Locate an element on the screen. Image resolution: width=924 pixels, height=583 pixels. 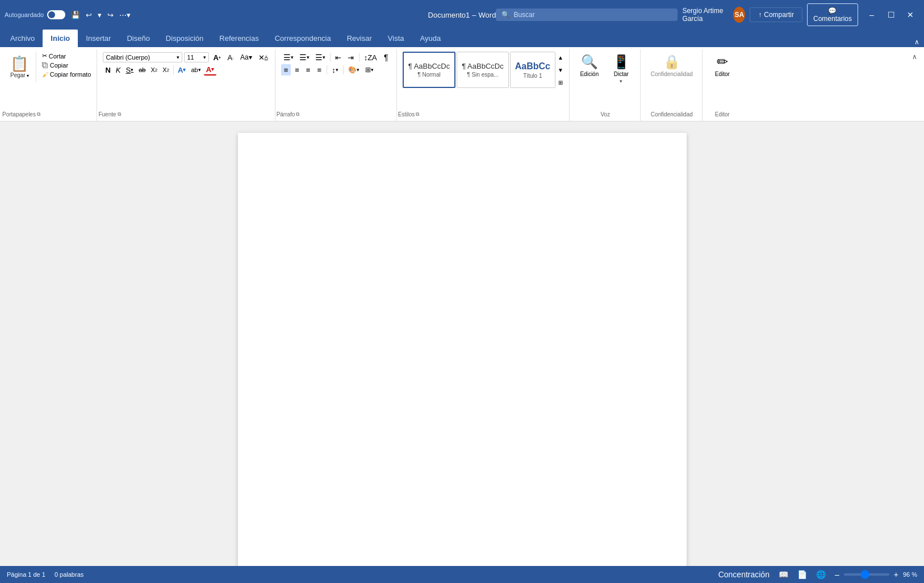
close-button: ✕ is located at coordinates (910, 15).